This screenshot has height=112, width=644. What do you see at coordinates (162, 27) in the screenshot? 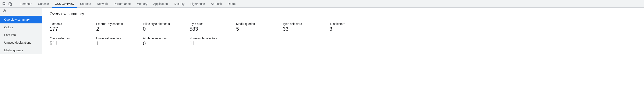
I see `stat-inline-style-elements: Inline style elements0` at bounding box center [162, 27].